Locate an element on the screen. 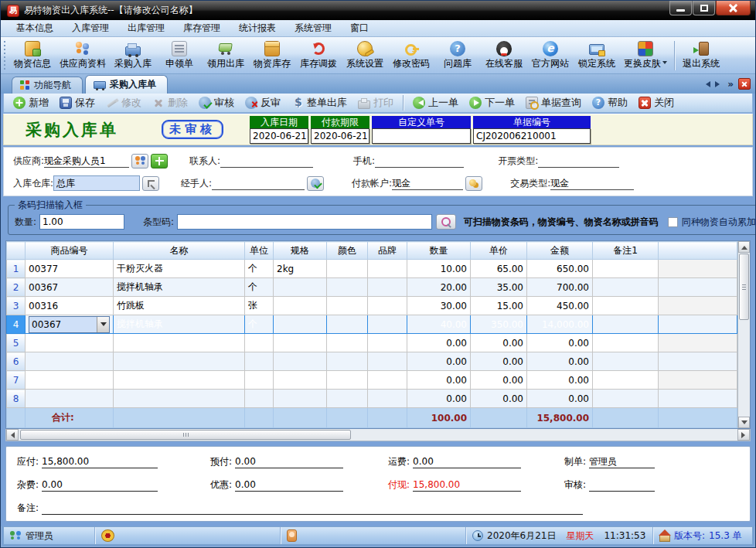 This screenshot has height=548, width=756. menu-item: 入库管理 is located at coordinates (90, 28).